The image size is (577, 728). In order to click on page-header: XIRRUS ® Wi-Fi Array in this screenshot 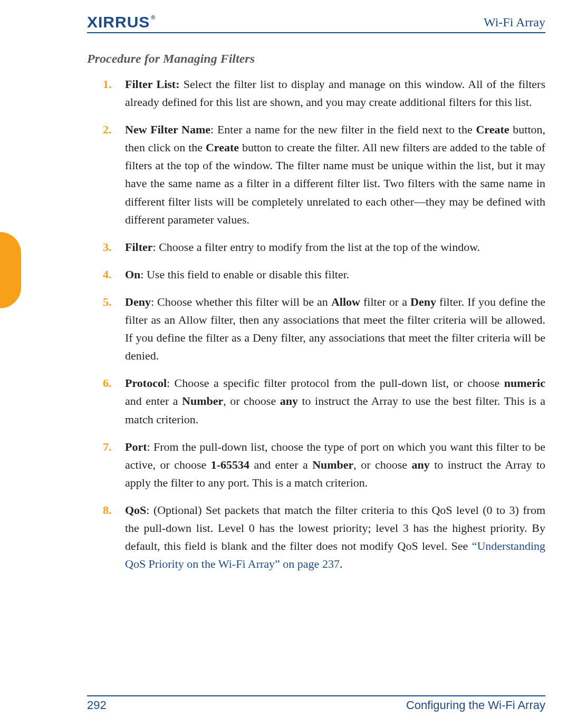, I will do `click(316, 23)`.